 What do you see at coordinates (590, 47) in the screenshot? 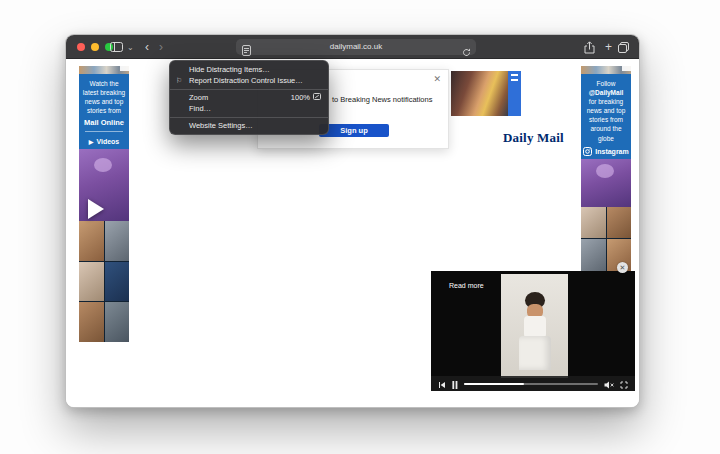
I see `share-icon` at bounding box center [590, 47].